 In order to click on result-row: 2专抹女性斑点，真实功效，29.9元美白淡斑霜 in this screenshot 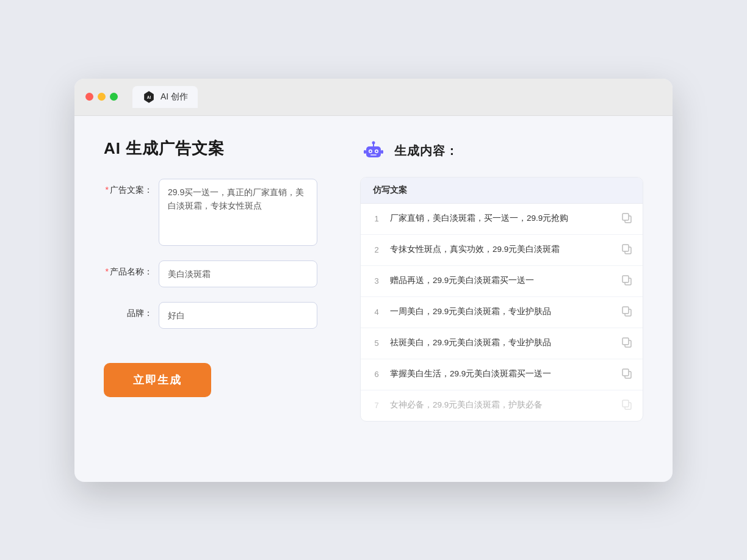, I will do `click(502, 250)`.